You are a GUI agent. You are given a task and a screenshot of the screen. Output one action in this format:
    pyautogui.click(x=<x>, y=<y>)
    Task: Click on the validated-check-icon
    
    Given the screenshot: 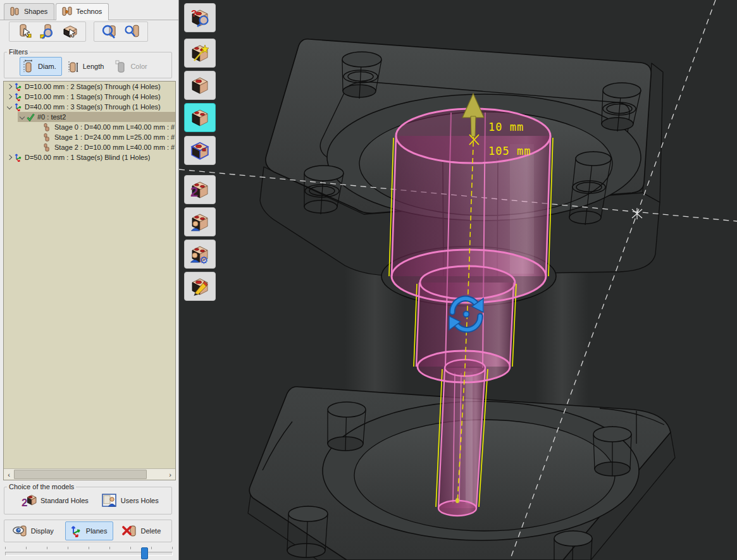 What is the action you would take?
    pyautogui.click(x=30, y=118)
    